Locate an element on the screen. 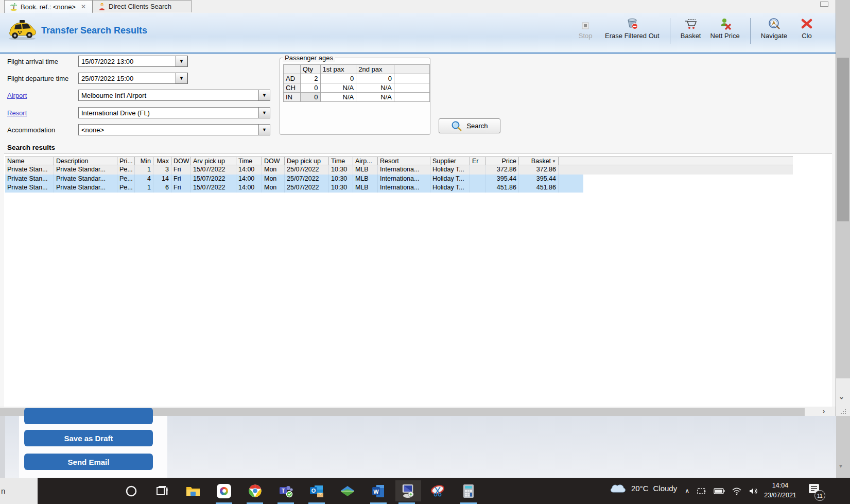  tab-book-ref: Book. ref.: <none> ✕ is located at coordinates (48, 6).